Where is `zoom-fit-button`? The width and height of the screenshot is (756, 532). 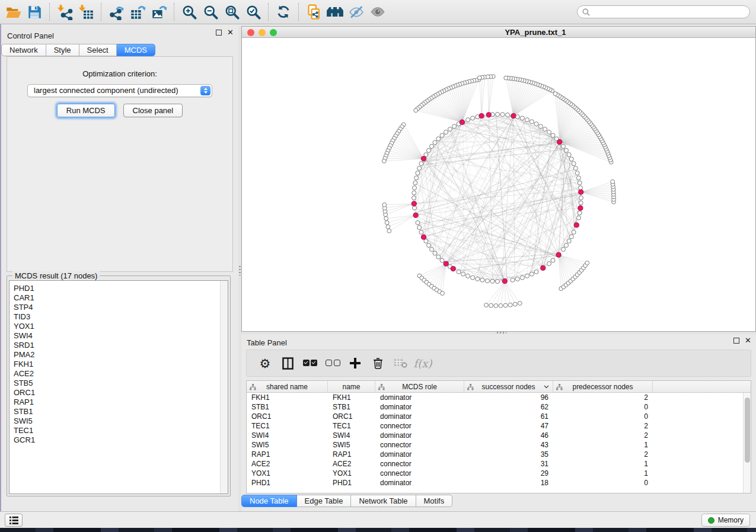
zoom-fit-button is located at coordinates (232, 12).